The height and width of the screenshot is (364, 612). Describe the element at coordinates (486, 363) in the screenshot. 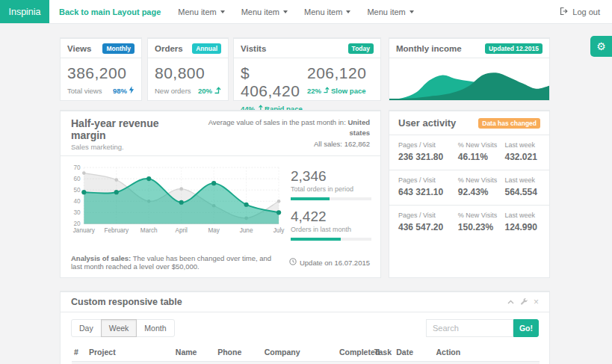

I see `cell-action: ✓` at that location.